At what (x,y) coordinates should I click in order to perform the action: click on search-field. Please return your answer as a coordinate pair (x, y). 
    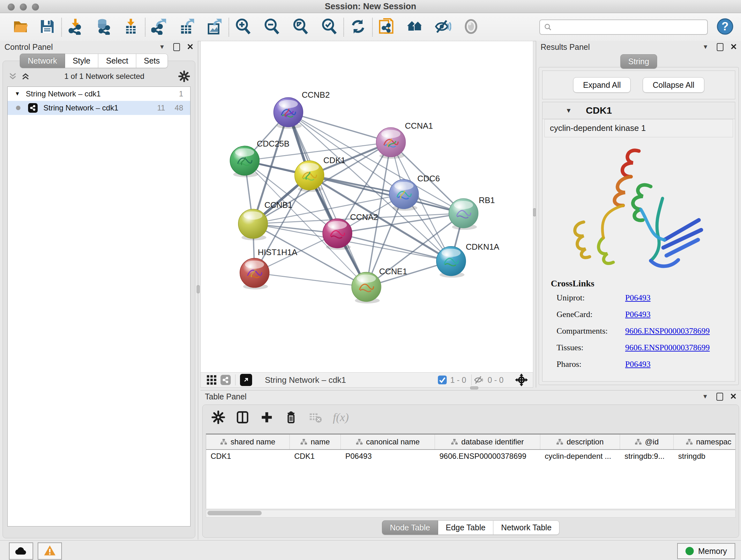
    Looking at the image, I should click on (624, 27).